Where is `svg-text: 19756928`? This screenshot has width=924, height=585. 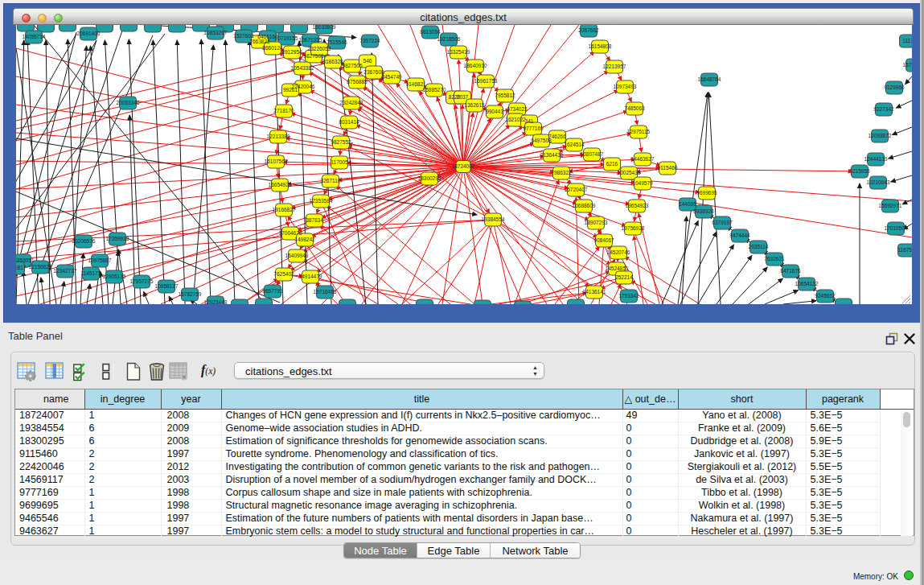
svg-text: 19756928 is located at coordinates (634, 229).